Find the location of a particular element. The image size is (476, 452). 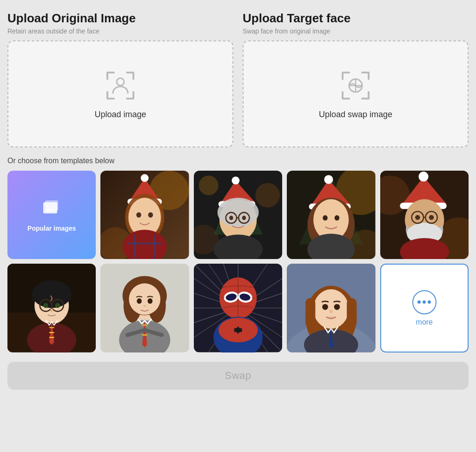

upload-original-title: Upload Original Image is located at coordinates (120, 19).